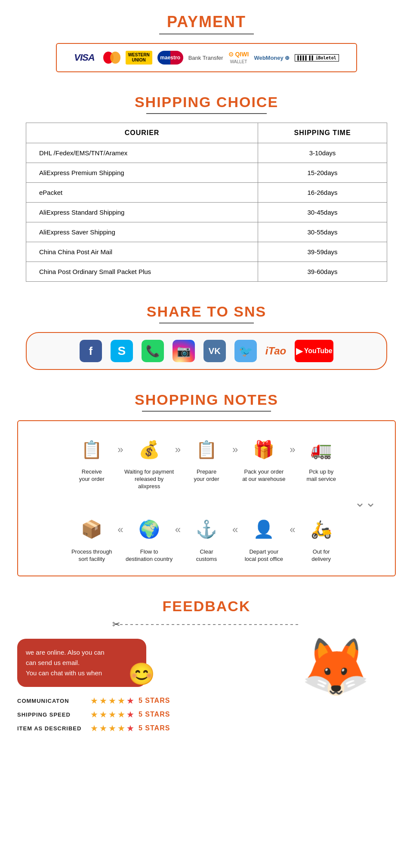 This screenshot has height=868, width=413. I want to click on twitter-icon: 🐦, so click(246, 351).